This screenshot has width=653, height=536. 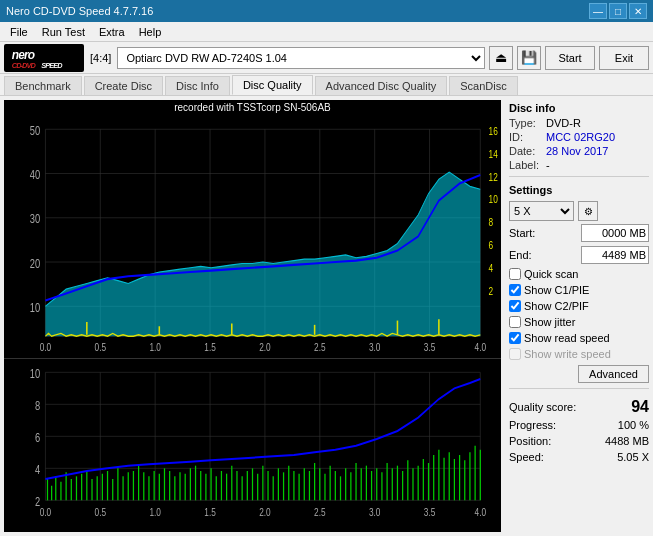 I want to click on show-read-speed-checkbox, so click(x=515, y=338).